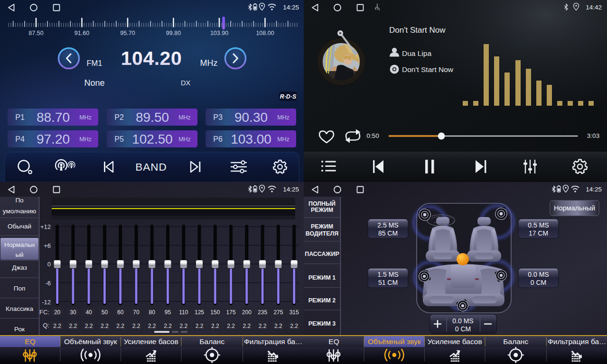 The image size is (607, 364). Describe the element at coordinates (322, 234) in the screenshot. I see `svg-text: ВОДИТЕЛЯ` at that location.